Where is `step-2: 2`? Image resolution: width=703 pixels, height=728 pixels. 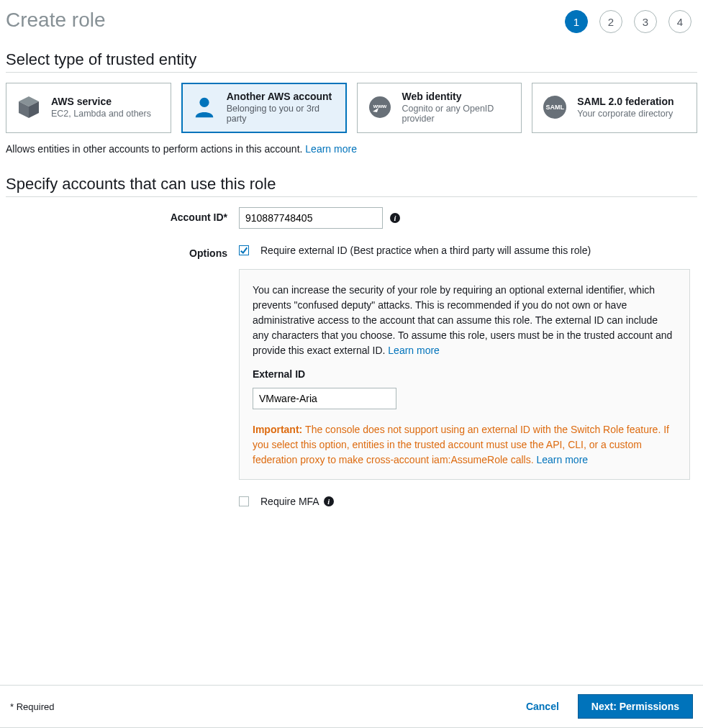
step-2: 2 is located at coordinates (611, 22).